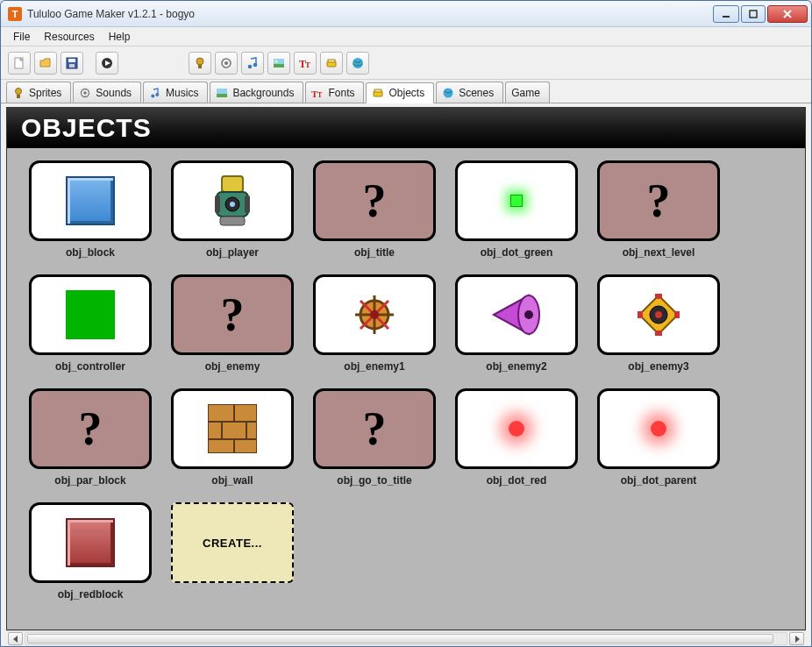 The image size is (812, 647). I want to click on toolbar-backgrounds-button, so click(279, 63).